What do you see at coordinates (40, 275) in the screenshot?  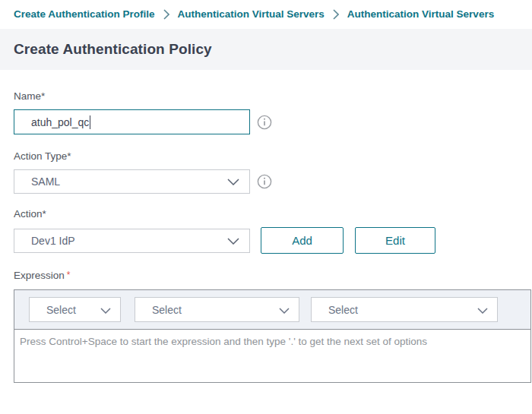 I see `expression-label-text: Expression` at bounding box center [40, 275].